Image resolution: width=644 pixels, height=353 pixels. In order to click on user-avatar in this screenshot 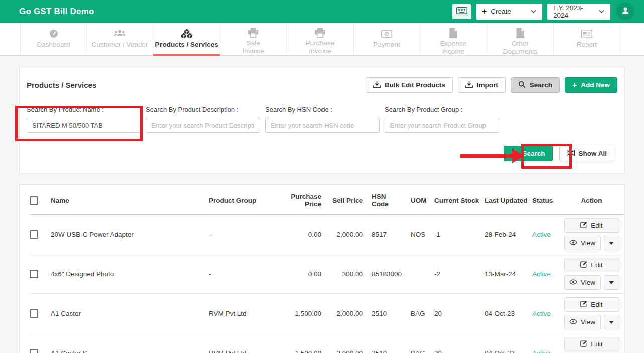, I will do `click(625, 11)`.